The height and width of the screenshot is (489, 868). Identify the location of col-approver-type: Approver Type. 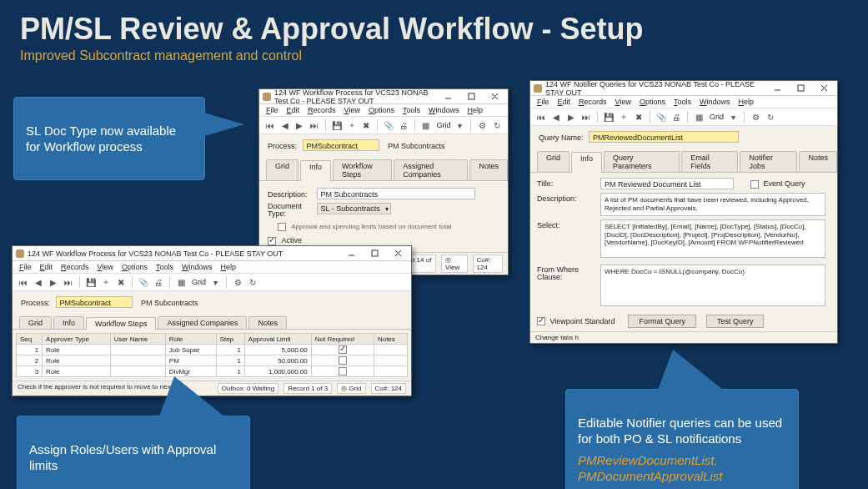
(77, 339).